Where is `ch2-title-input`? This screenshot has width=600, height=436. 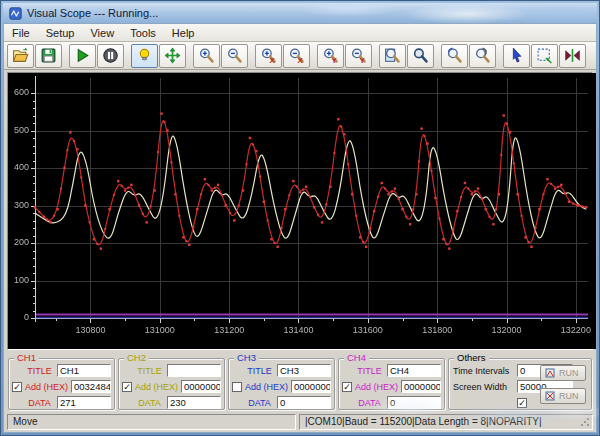
ch2-title-input is located at coordinates (194, 370).